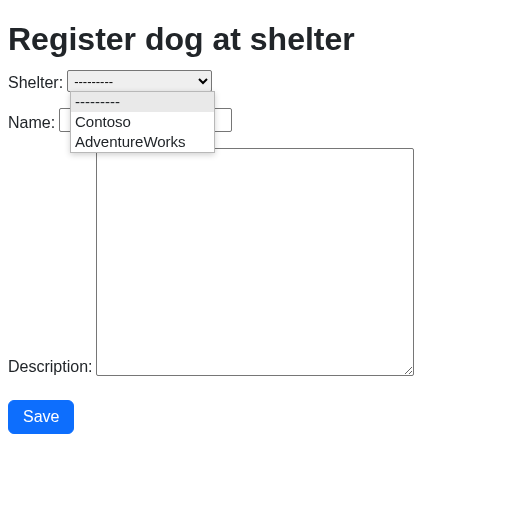 The height and width of the screenshot is (505, 517). I want to click on shelter-dropdown-list: --------- Contoso AdventureWorks, so click(142, 122).